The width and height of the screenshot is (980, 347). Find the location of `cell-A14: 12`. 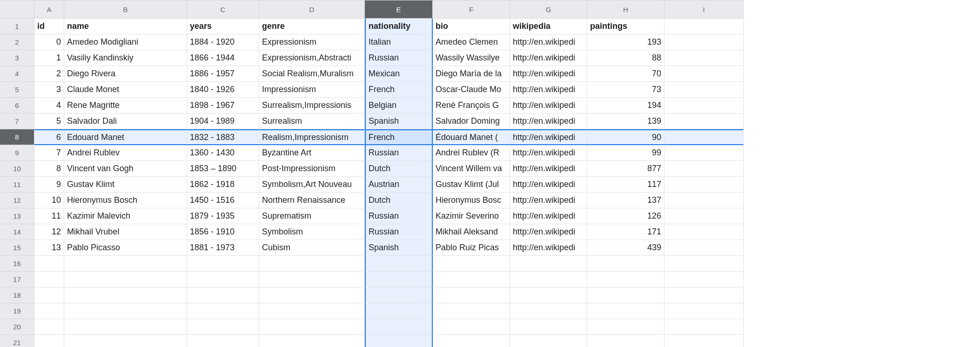

cell-A14: 12 is located at coordinates (49, 232).